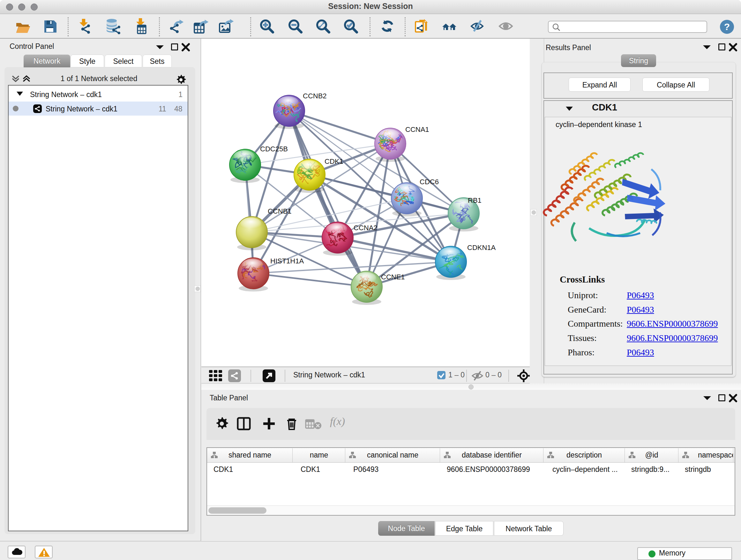 Image resolution: width=741 pixels, height=560 pixels. Describe the element at coordinates (287, 261) in the screenshot. I see `svg-text: HIST1H1A` at that location.